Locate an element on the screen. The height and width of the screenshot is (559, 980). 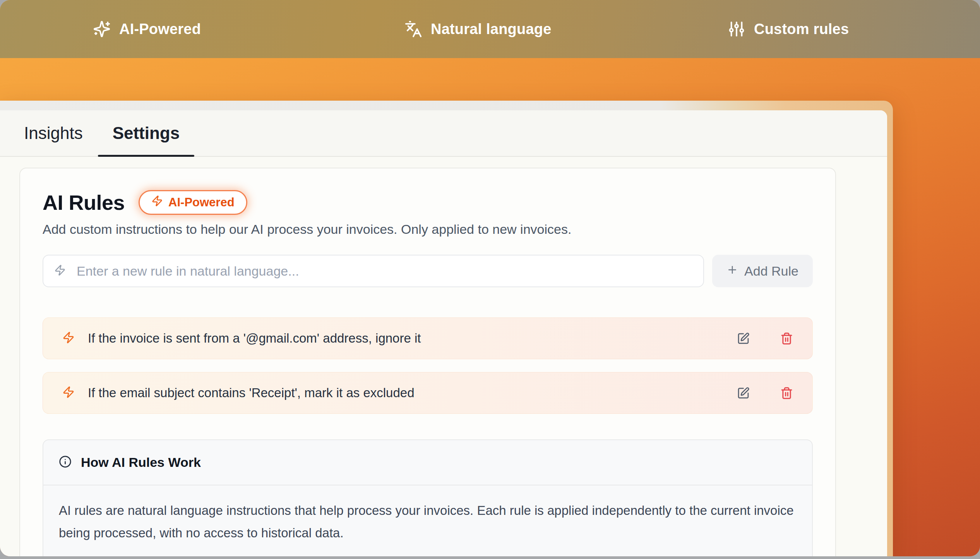
tab-insights: Insights is located at coordinates (53, 133).